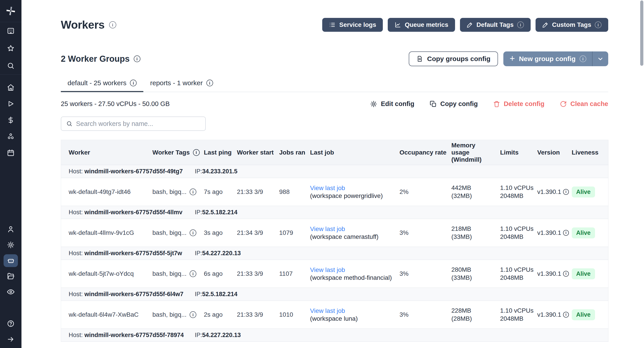 The image size is (644, 348). I want to click on host-row: Host: windmill-workers-67757d55f-49tg7 I…, so click(335, 172).